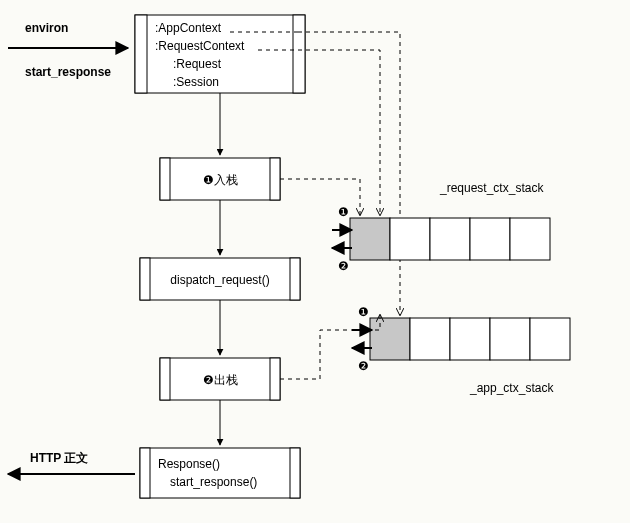  What do you see at coordinates (339, 132) in the screenshot?
I see `path-reqcontext-to-stack` at bounding box center [339, 132].